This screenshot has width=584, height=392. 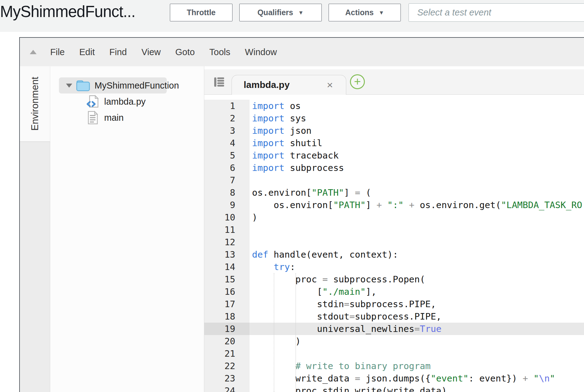 What do you see at coordinates (394, 316) in the screenshot?
I see `code-line-18: 18 stdout=subprocess.PIPE,` at bounding box center [394, 316].